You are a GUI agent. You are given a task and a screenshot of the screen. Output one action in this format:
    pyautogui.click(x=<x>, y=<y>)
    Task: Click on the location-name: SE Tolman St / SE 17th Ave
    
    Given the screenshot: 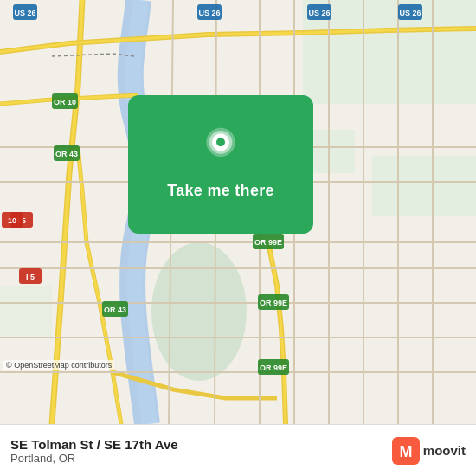 What is the action you would take?
    pyautogui.click(x=201, y=445)
    